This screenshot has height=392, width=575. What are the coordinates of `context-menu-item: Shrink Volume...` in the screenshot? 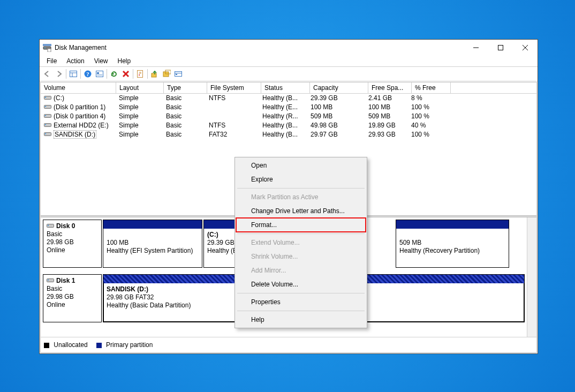 It's located at (301, 257).